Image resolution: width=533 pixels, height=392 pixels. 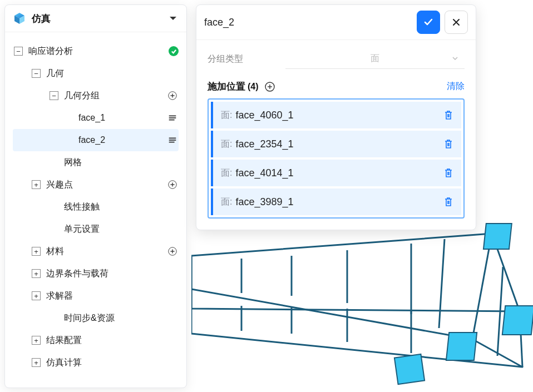 What do you see at coordinates (96, 140) in the screenshot?
I see `tree-node-face2: face_2` at bounding box center [96, 140].